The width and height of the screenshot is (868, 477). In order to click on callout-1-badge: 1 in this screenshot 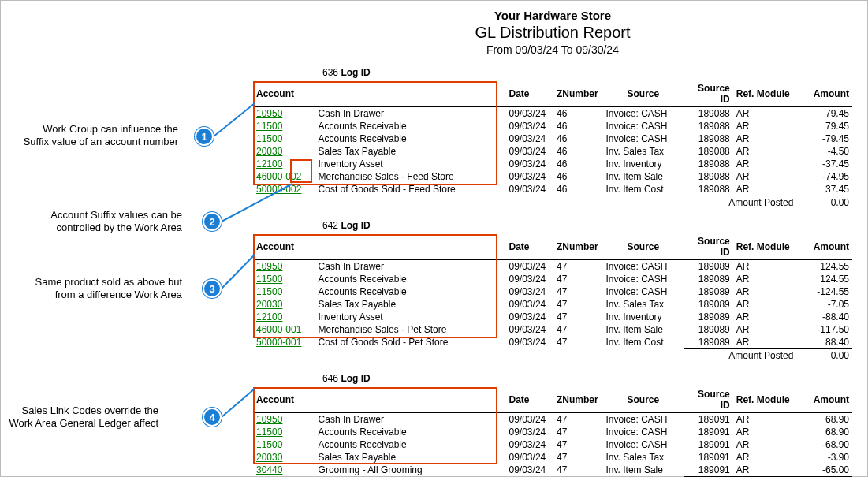, I will do `click(204, 136)`.